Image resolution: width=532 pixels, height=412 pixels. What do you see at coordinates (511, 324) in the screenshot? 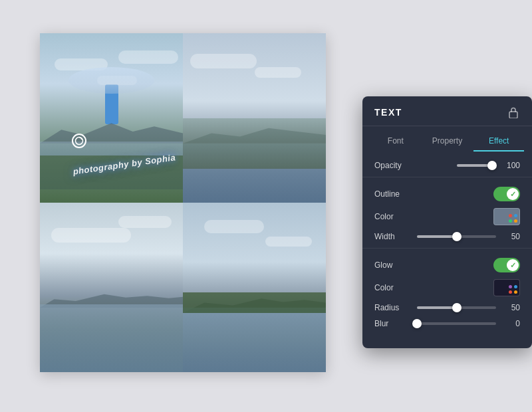
I see `glow-blur-value: 0` at bounding box center [511, 324].